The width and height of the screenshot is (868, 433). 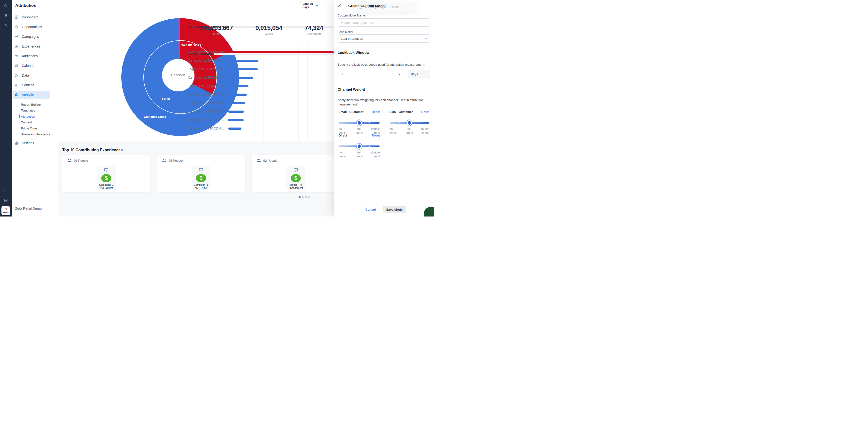 I want to click on sidebar-subitem-prime-time: Prime Time, so click(x=39, y=128).